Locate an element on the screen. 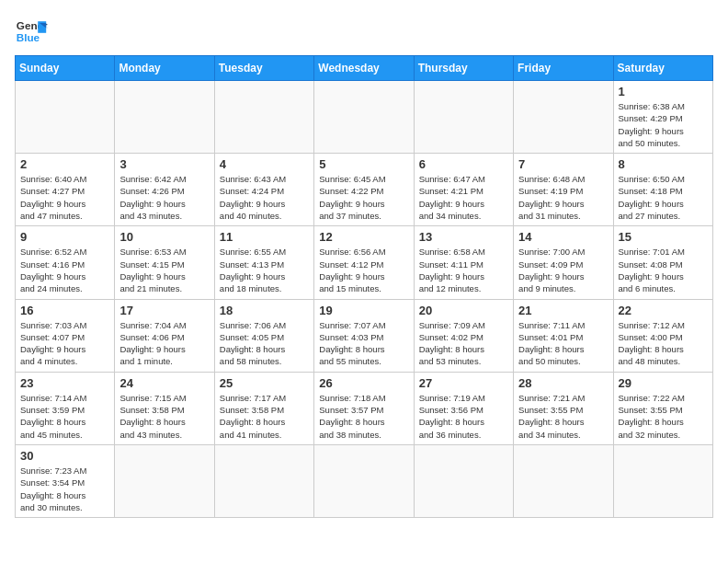  calendar-cell: 29Sunrise: 7:22 AM Sunset: 3:55 PM Dayli… is located at coordinates (663, 408).